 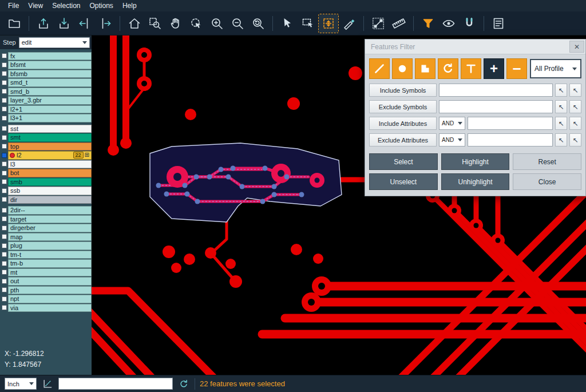 What do you see at coordinates (469, 23) in the screenshot?
I see `snap-magnet-icon` at bounding box center [469, 23].